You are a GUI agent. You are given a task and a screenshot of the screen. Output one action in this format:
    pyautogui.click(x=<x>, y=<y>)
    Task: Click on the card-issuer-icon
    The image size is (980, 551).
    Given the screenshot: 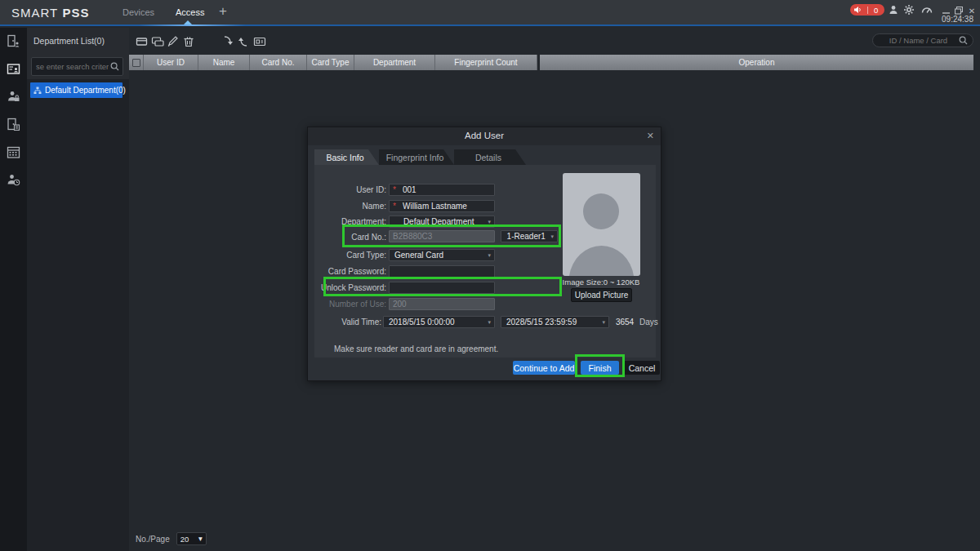 What is the action you would take?
    pyautogui.click(x=260, y=41)
    